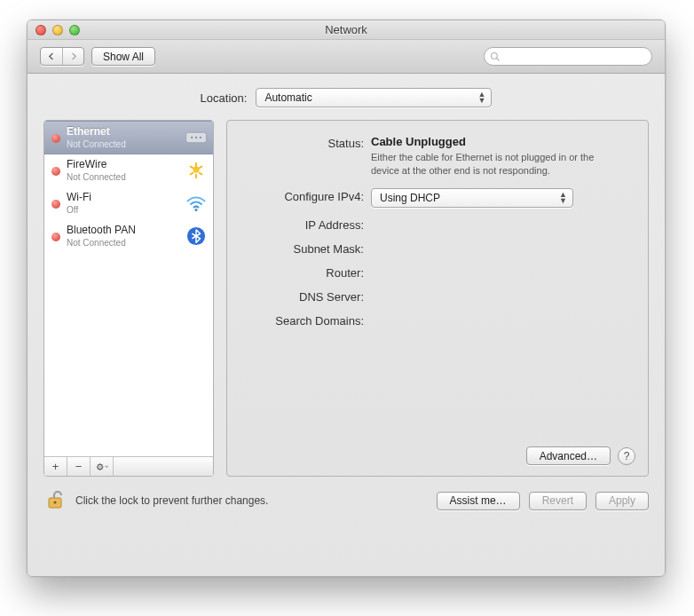  What do you see at coordinates (129, 170) in the screenshot?
I see `service-item-firewire: FireWire Not Connected` at bounding box center [129, 170].